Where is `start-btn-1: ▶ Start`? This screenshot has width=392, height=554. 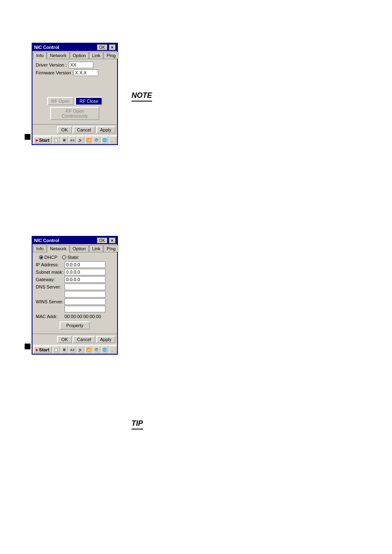 start-btn-1: ▶ Start is located at coordinates (43, 140).